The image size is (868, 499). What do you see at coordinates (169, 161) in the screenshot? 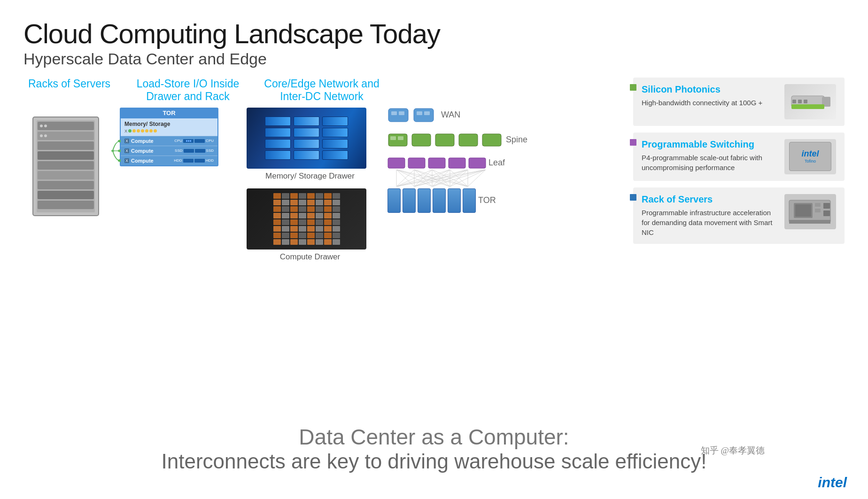
I see `compute-hdd-section: X Compute HDD HDD` at bounding box center [169, 161].